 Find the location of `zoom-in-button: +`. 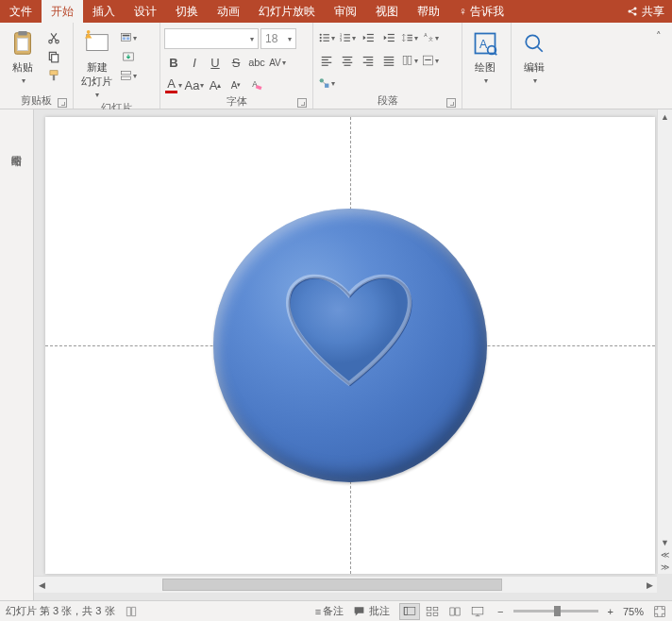

zoom-in-button: + is located at coordinates (611, 612).